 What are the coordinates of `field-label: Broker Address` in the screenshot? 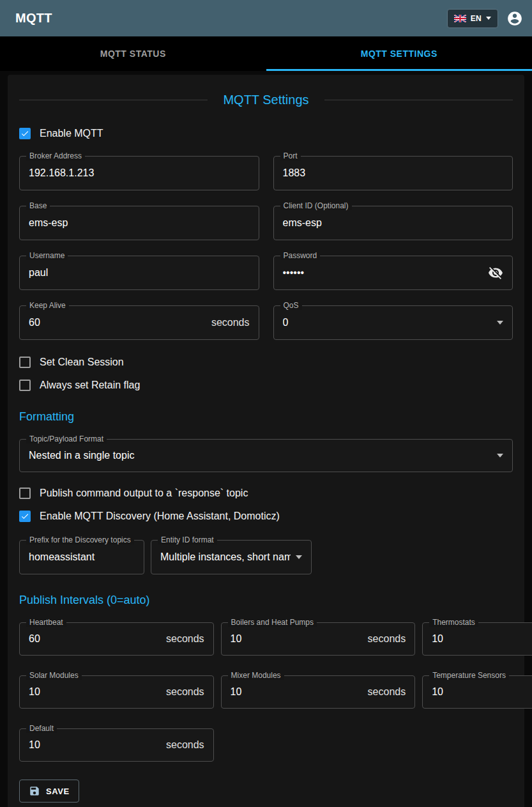 It's located at (56, 156).